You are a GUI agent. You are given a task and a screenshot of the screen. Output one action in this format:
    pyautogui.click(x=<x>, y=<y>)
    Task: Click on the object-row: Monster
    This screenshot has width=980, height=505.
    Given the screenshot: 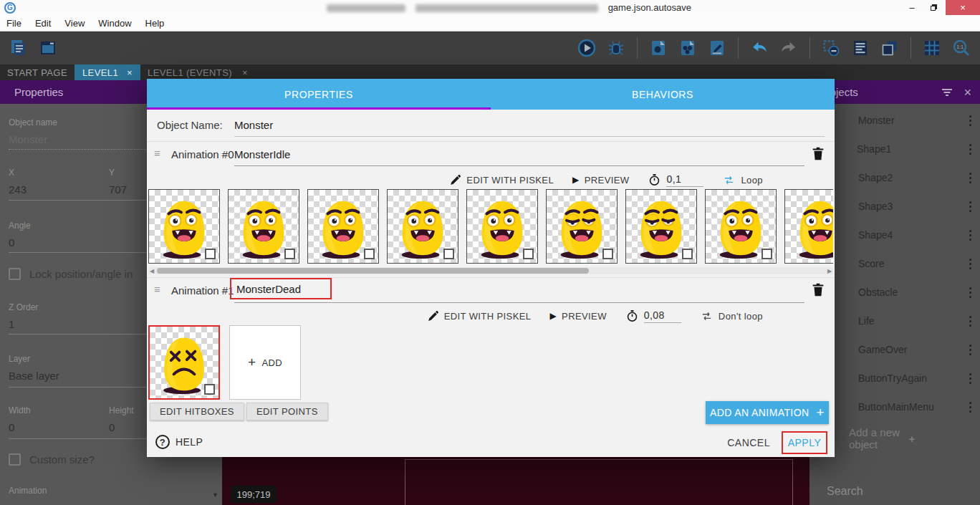 What is the action you would take?
    pyautogui.click(x=895, y=120)
    